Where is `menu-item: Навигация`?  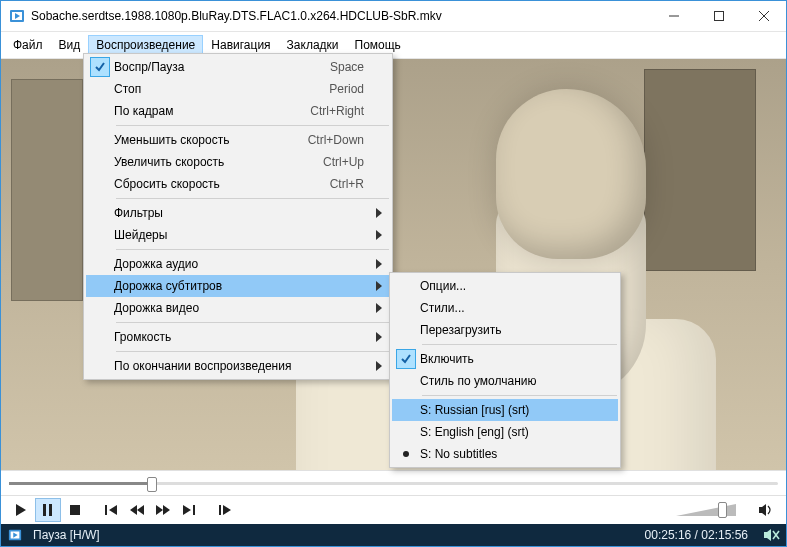
menu-item: Навигация is located at coordinates (240, 45).